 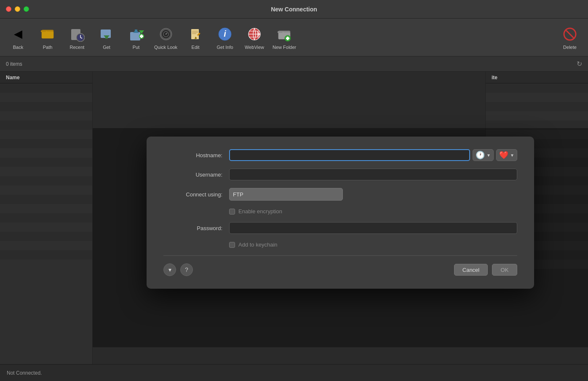 What do you see at coordinates (46, 78) in the screenshot?
I see `column-header: Name` at bounding box center [46, 78].